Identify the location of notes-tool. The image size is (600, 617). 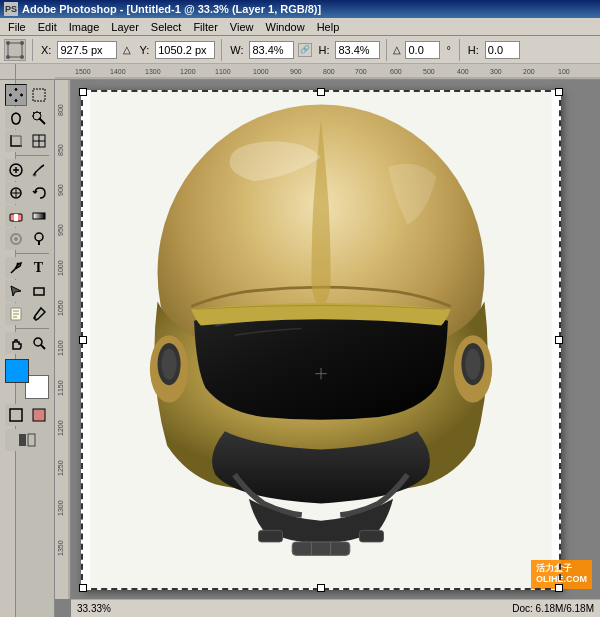
(16, 314).